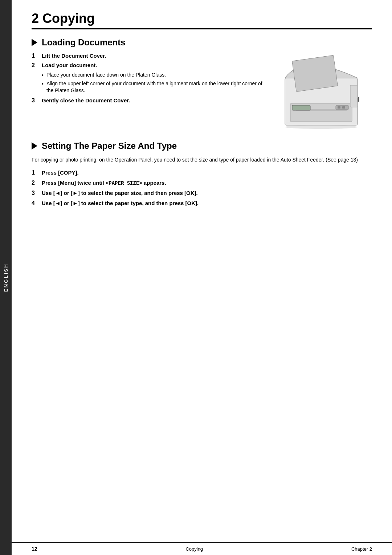  I want to click on title-divider, so click(202, 29).